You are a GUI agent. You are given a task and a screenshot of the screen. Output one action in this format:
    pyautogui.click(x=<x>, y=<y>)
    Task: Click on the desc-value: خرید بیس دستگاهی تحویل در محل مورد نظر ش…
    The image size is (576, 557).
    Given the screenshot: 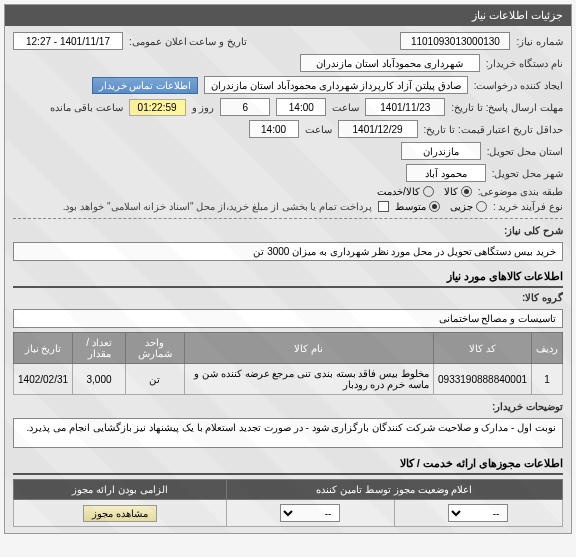 What is the action you would take?
    pyautogui.click(x=288, y=252)
    